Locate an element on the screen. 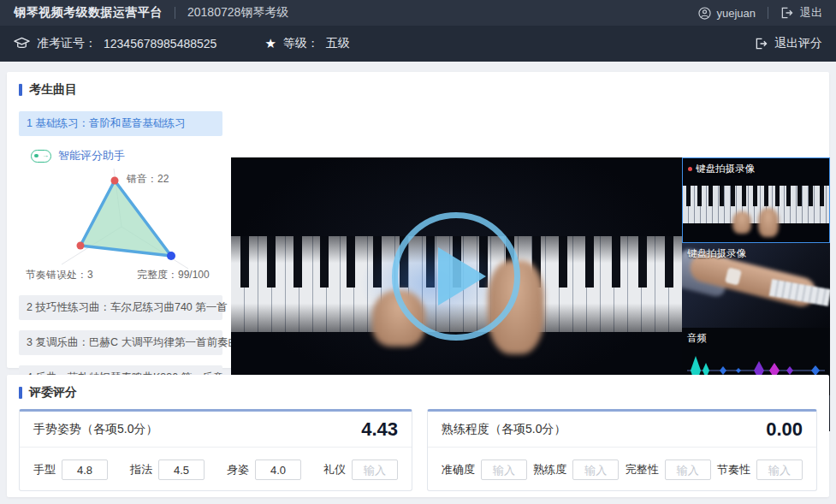  radar-label-wrong-notes: 错音：22 is located at coordinates (147, 179).